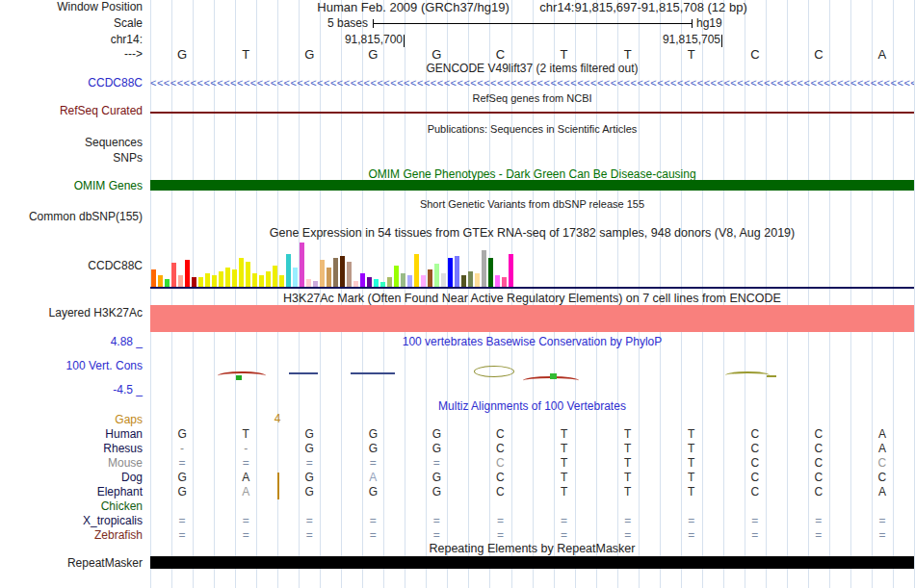 This screenshot has height=588, width=915. I want to click on multiz-gap-count: 4, so click(277, 420).